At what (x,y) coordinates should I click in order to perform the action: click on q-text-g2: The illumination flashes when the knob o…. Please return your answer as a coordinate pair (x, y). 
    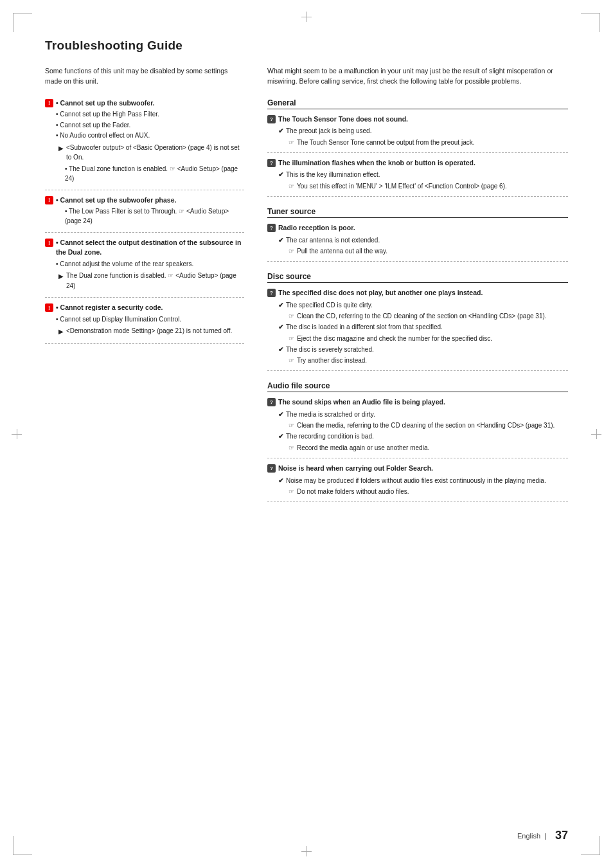
    Looking at the image, I should click on (377, 163).